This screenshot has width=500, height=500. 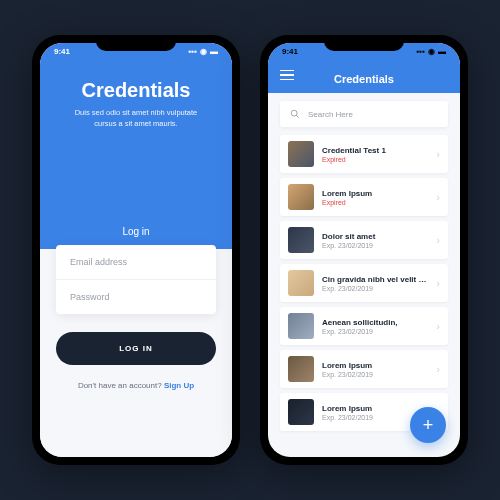 I want to click on list-item: Lorem Ipsum Exp. 23/02/2019 ›, so click(x=364, y=369).